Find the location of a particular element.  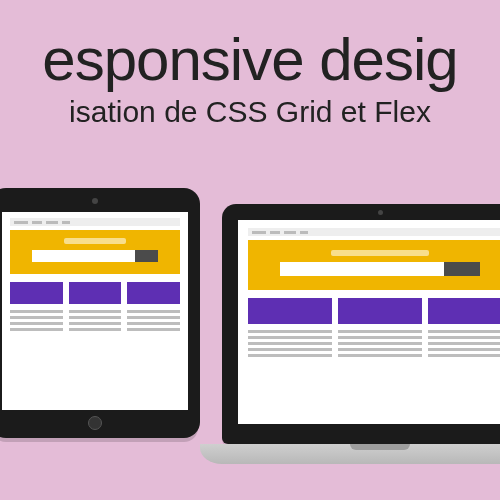

laptop-camera-icon is located at coordinates (380, 212).